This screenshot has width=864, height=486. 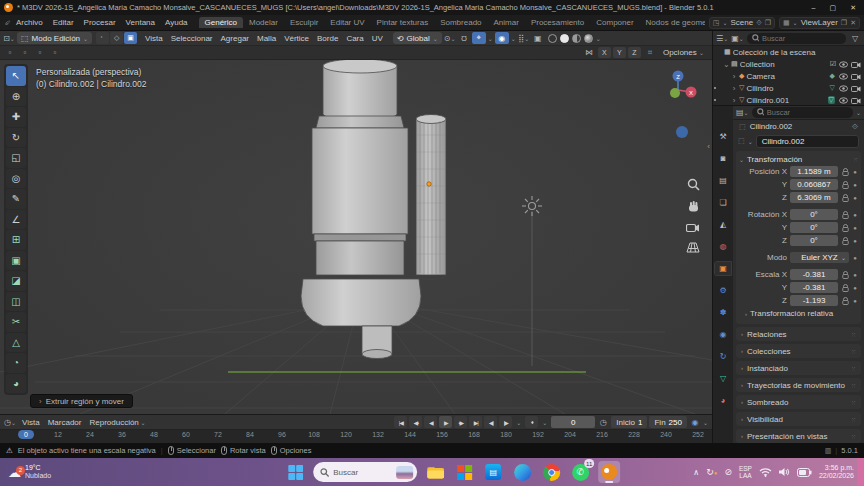 What do you see at coordinates (856, 160) in the screenshot?
I see `panel-grip-icon: ⁙` at bounding box center [856, 160].